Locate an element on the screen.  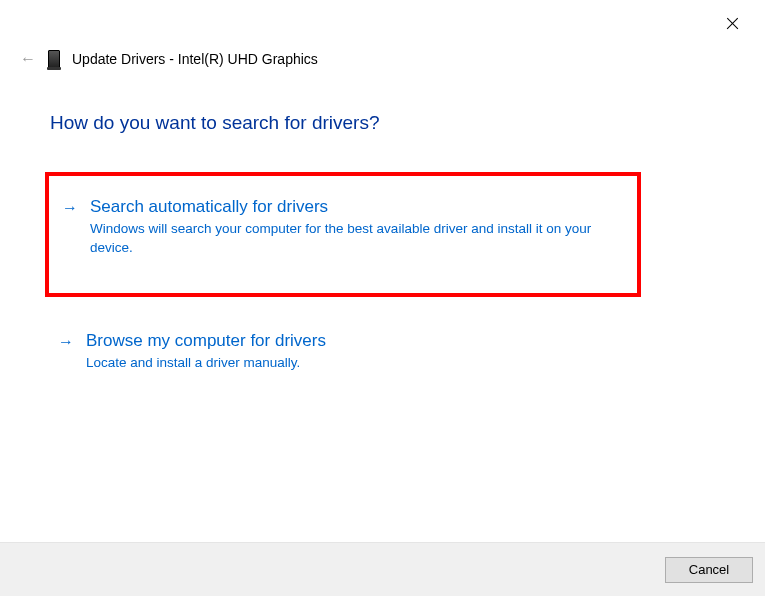
option-browse-computer: → Browse my computer for drivers Locate … is located at coordinates (202, 352).